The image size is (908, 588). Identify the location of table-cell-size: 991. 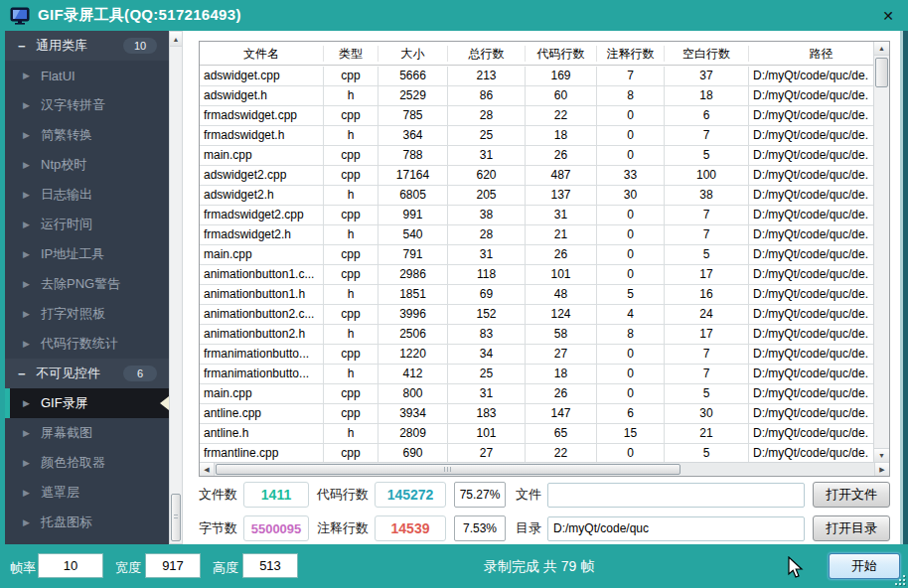
(413, 215).